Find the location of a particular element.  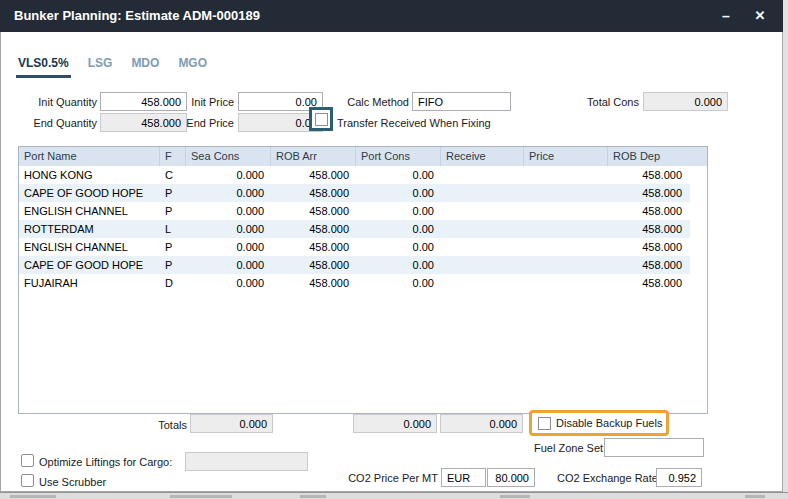

tab-mgo: MGO is located at coordinates (192, 66).